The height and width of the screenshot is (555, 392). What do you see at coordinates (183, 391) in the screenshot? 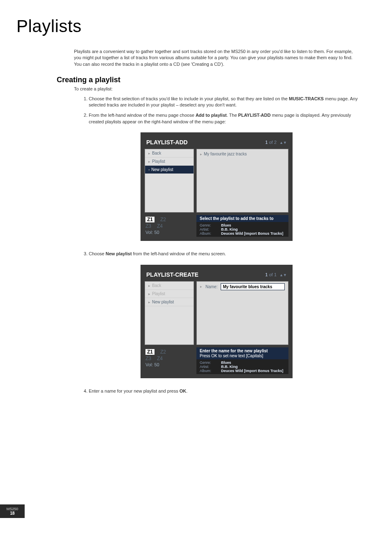
I see `step-4-bold: OK` at bounding box center [183, 391].